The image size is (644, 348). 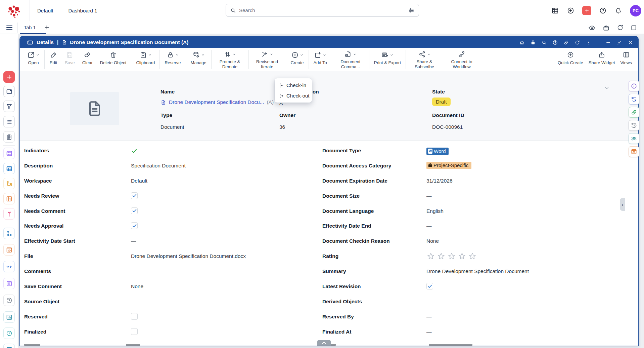 I want to click on sidebar-item-document-card, so click(x=9, y=283).